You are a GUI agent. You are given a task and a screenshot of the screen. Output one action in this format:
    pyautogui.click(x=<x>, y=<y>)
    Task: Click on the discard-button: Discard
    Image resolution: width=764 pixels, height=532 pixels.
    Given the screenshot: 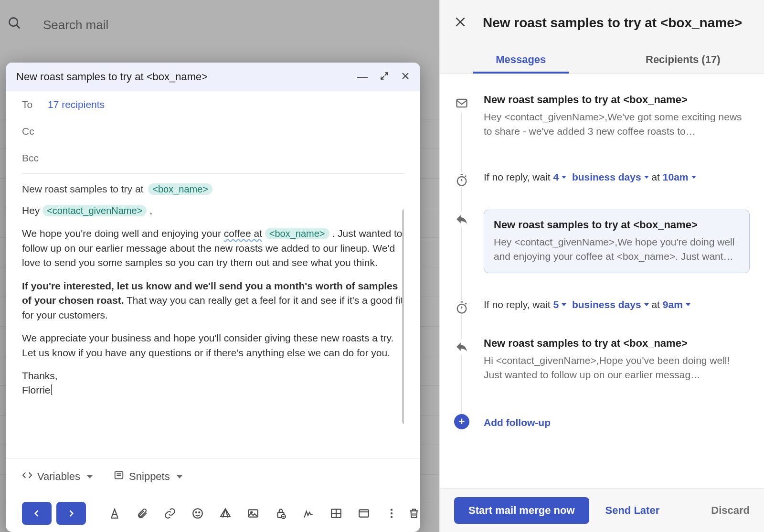 What is the action you would take?
    pyautogui.click(x=731, y=511)
    